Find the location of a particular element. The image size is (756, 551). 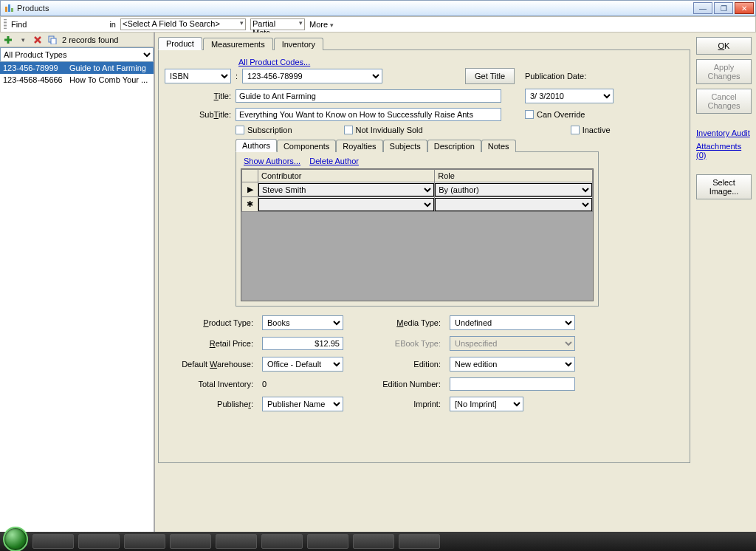

delete-icon is located at coordinates (38, 40).